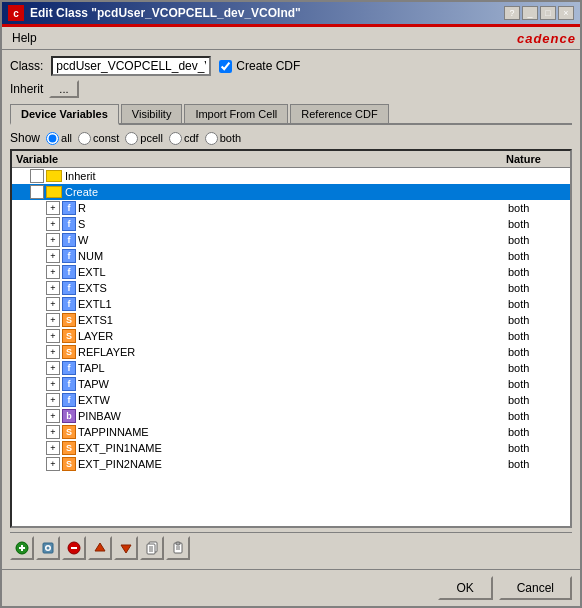  What do you see at coordinates (291, 448) in the screenshot?
I see `table-row: + S EXT_PIN1NAME both` at bounding box center [291, 448].